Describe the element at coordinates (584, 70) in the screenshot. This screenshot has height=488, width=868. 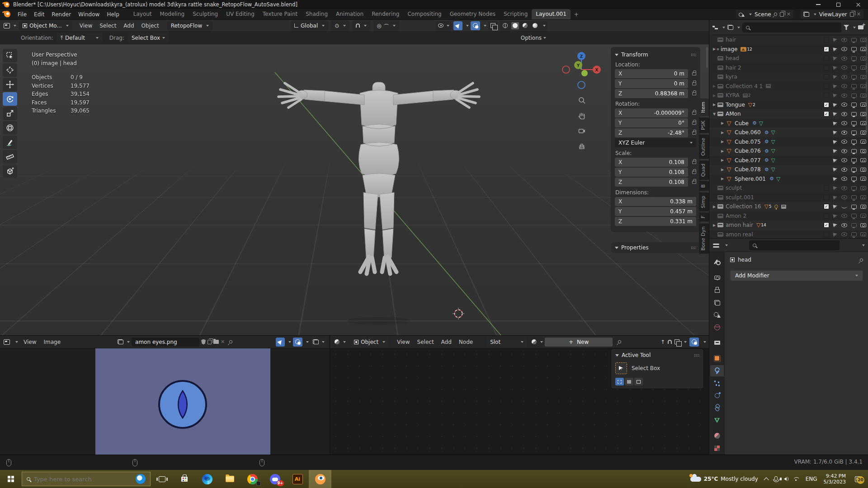
I see `navigation-gizmo: Y Z X` at that location.